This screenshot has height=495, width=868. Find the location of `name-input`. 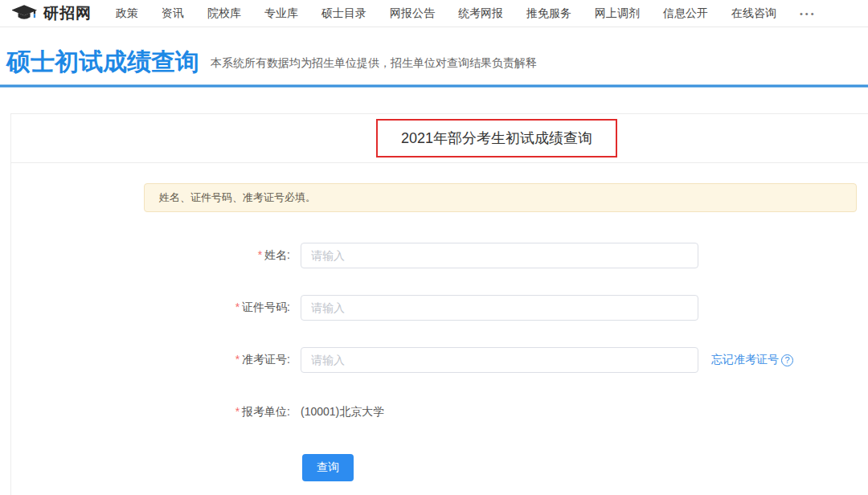

name-input is located at coordinates (500, 256).